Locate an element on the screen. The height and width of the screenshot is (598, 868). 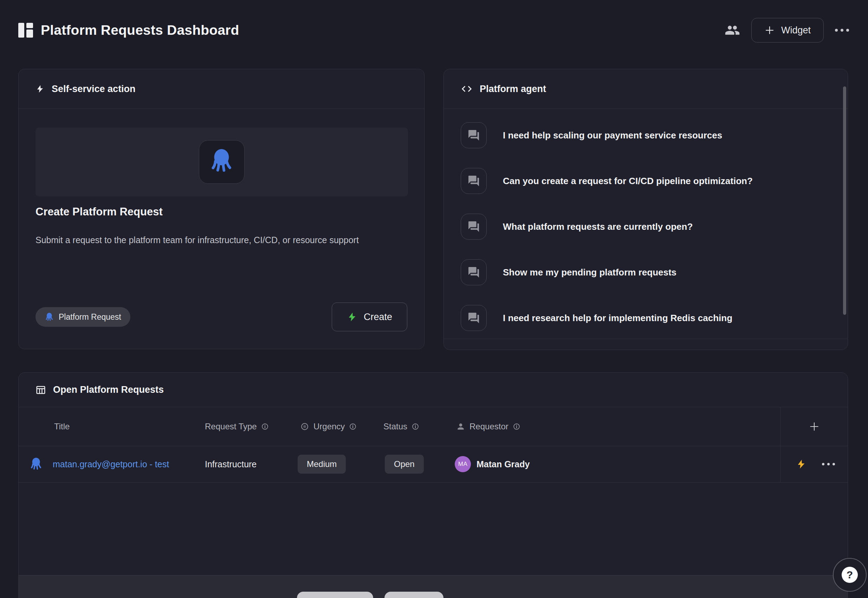
create-button: Create is located at coordinates (370, 317).